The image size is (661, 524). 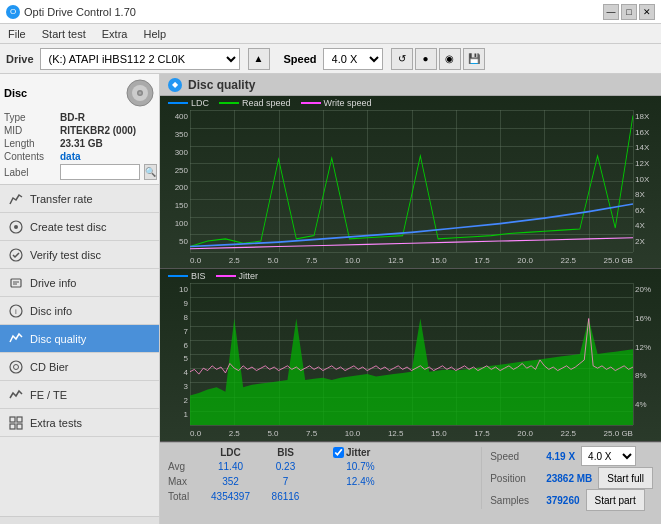 What do you see at coordinates (402, 59) in the screenshot?
I see `speed-icon-1: ↺` at bounding box center [402, 59].